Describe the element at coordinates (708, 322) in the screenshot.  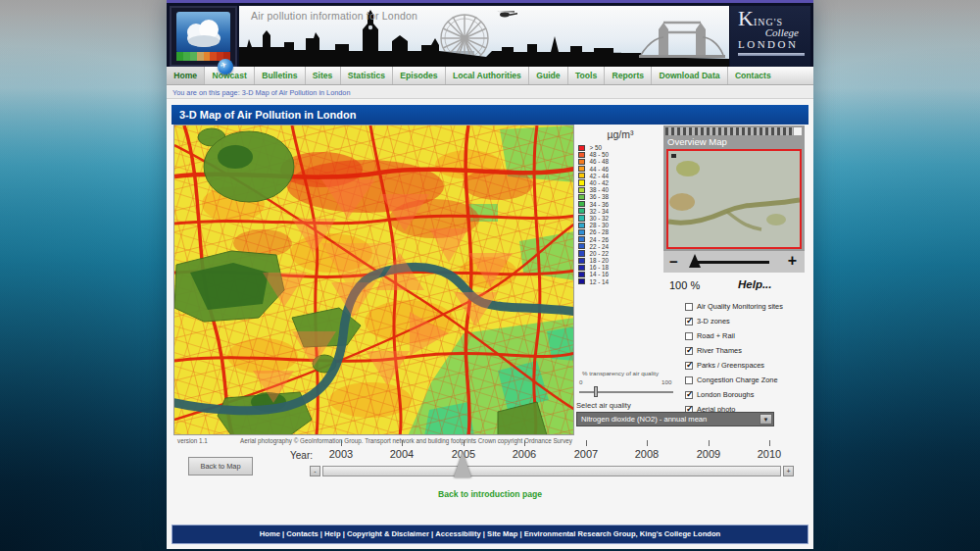
I see `layer-3d-zones: 3-D zones` at that location.